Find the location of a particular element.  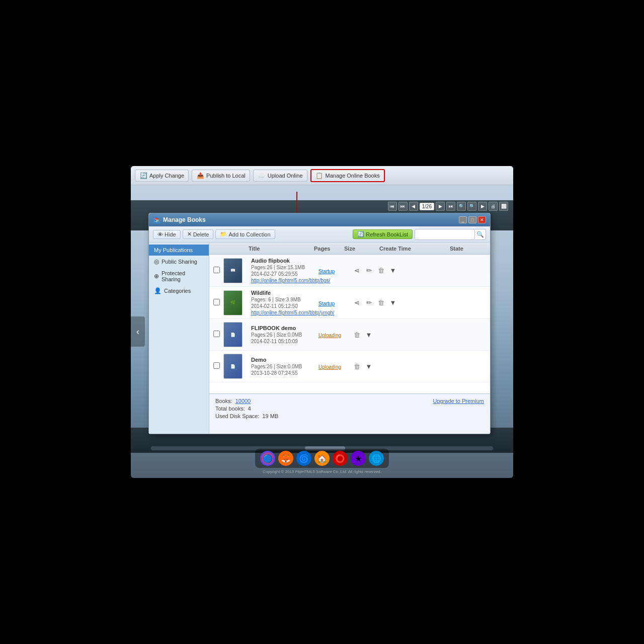

row-actions-3: 🗑 ▼ is located at coordinates (419, 335).